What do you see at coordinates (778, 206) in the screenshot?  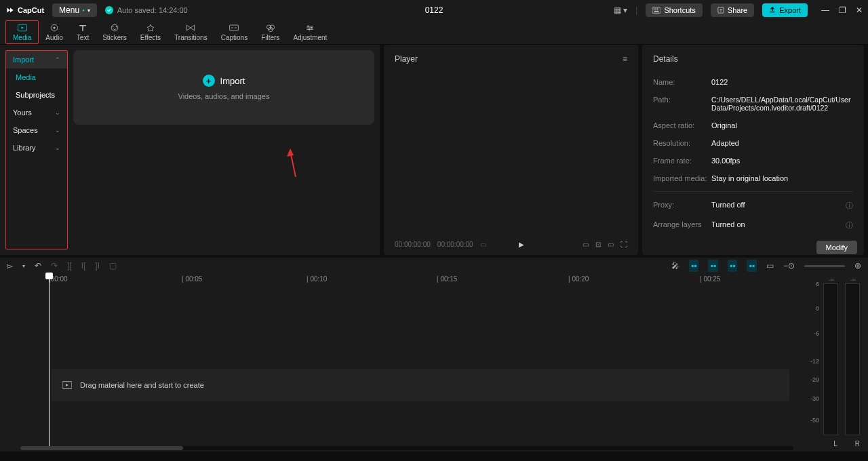 I see `detail-val-proxy: Turned off` at bounding box center [778, 206].